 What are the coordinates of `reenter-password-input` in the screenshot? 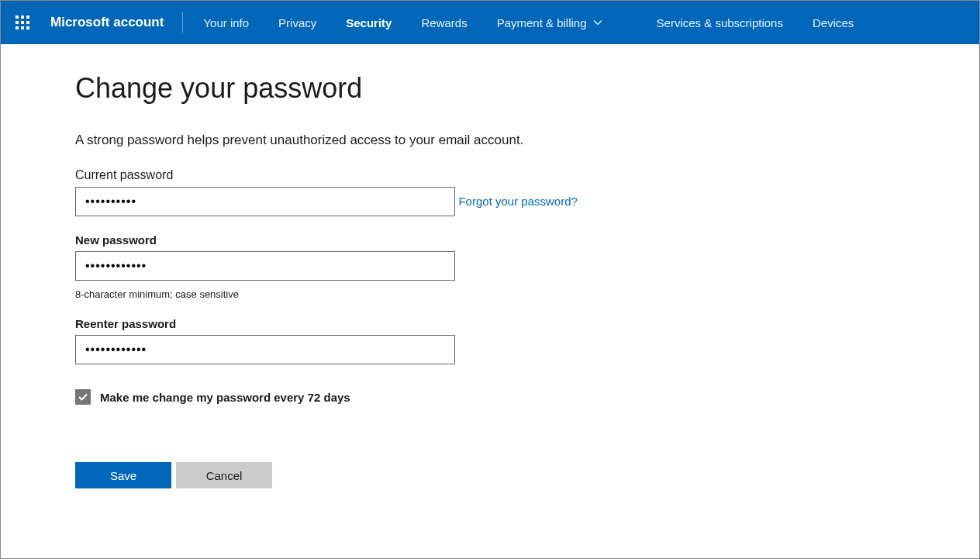 It's located at (265, 350).